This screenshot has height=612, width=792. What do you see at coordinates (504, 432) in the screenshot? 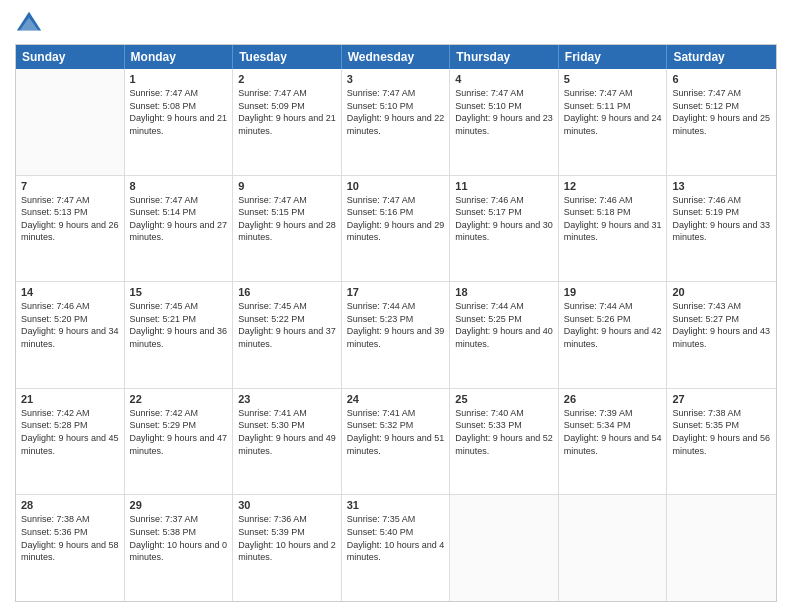
I see `day-info: Sunrise: 7:40 AMSunset: 5:33 PMDaylight:…` at bounding box center [504, 432].